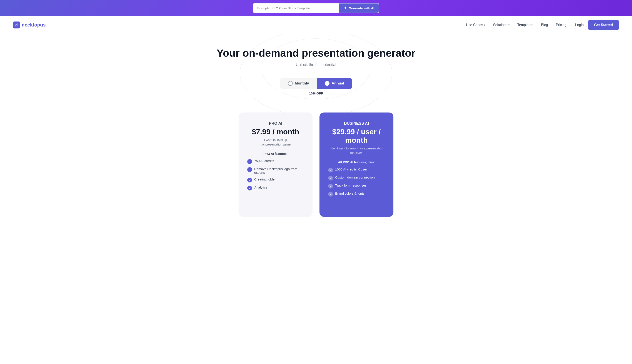  I want to click on business-features-label: All PRO AI features, plus:, so click(356, 162).